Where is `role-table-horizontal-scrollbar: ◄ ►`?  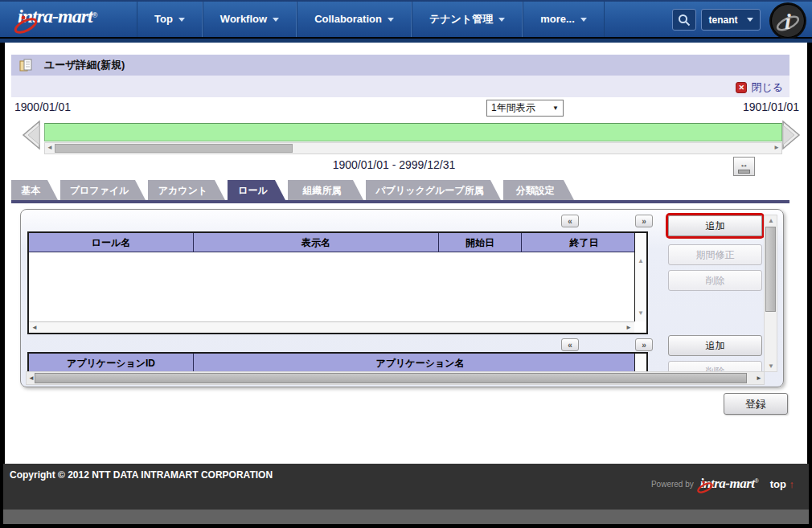
role-table-horizontal-scrollbar: ◄ ► is located at coordinates (331, 327).